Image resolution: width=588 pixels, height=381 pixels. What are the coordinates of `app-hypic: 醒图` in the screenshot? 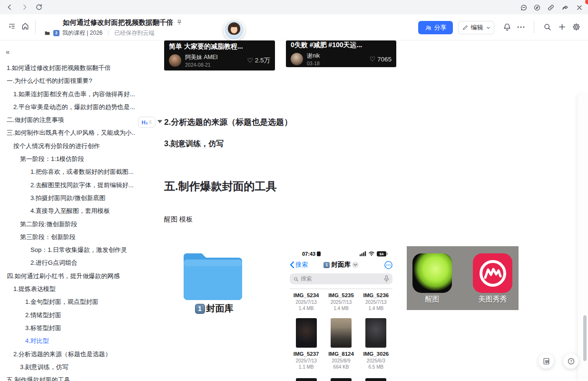 It's located at (432, 279).